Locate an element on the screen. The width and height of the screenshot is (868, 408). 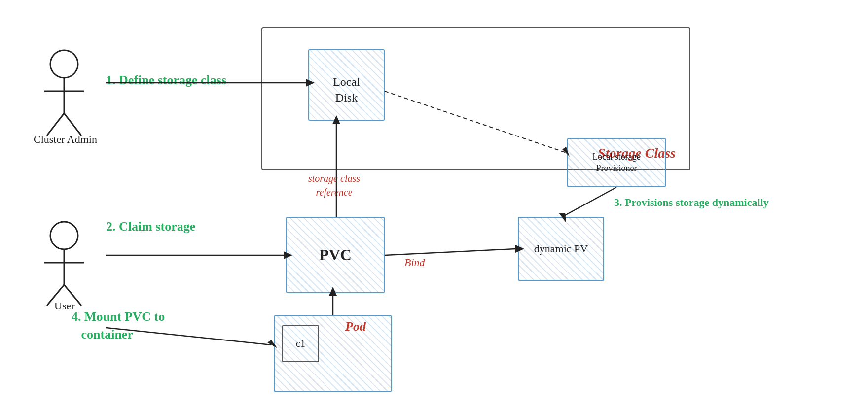
cluster-admin-label: Cluster Admin is located at coordinates (65, 139).